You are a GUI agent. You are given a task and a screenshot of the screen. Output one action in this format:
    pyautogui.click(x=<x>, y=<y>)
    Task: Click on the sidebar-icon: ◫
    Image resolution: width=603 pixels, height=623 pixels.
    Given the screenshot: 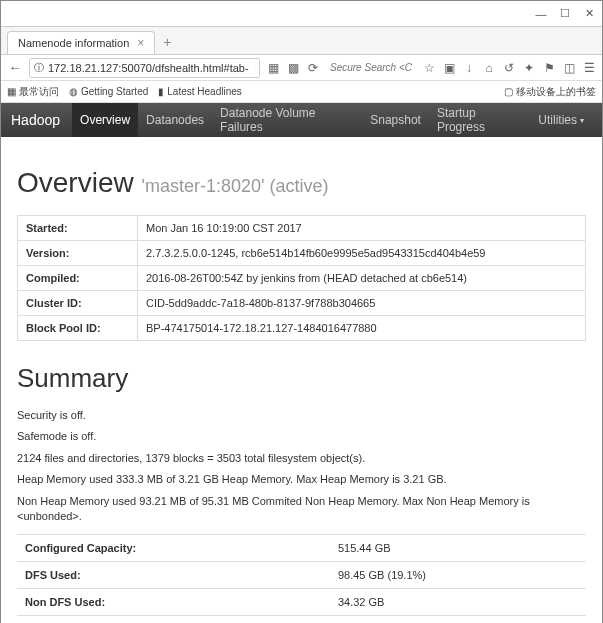 What is the action you would take?
    pyautogui.click(x=569, y=68)
    